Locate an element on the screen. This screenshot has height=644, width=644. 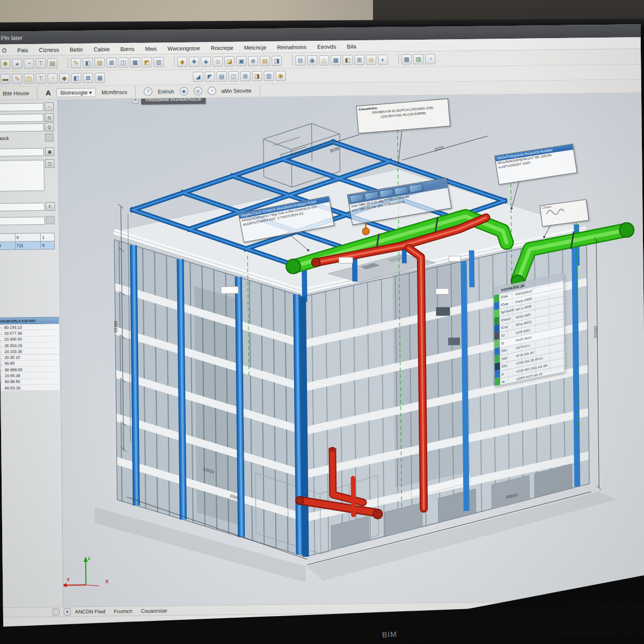
help-icon: ? is located at coordinates (148, 92).